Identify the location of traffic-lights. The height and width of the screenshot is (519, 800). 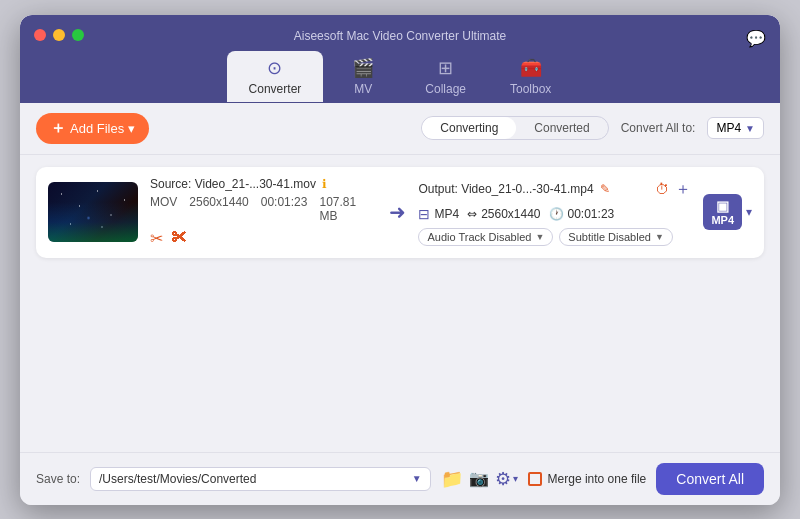
(59, 35).